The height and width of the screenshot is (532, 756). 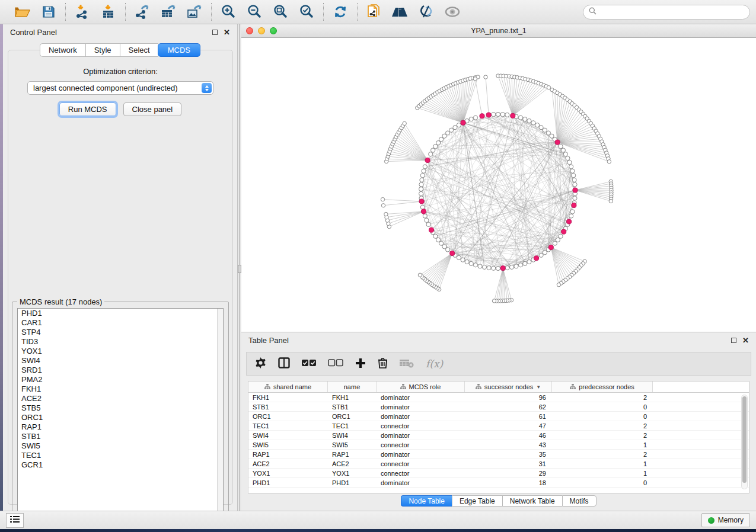 What do you see at coordinates (120, 408) in the screenshot?
I see `mcds-result-item: STB5` at bounding box center [120, 408].